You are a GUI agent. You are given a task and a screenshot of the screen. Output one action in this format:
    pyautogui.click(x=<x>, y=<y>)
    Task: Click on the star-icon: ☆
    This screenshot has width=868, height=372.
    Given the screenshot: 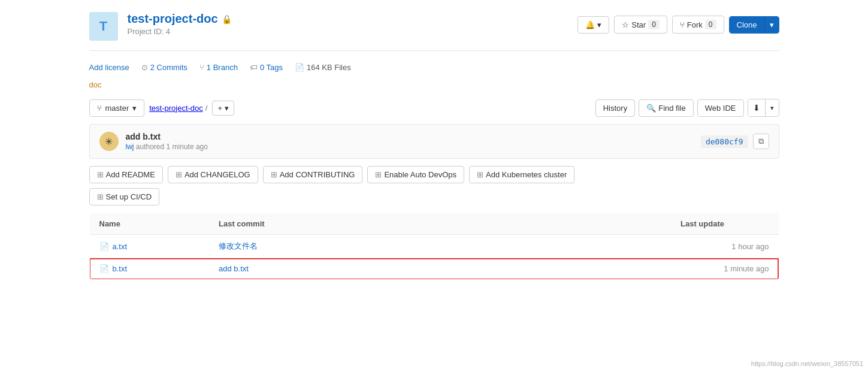 What is the action you would take?
    pyautogui.click(x=625, y=25)
    